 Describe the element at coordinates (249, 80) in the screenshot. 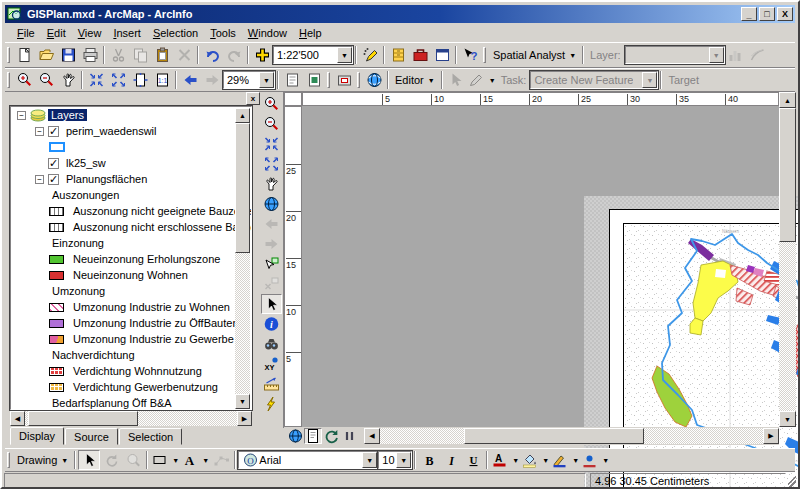

I see `zoom-percent-combo: 29%▼` at that location.